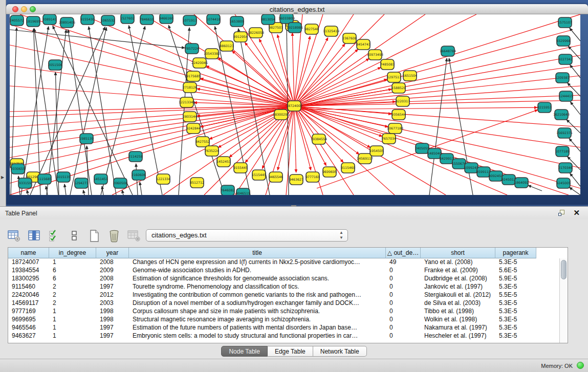 The image size is (588, 372). I want to click on table-row: 1872400712008Changes of HCN gene express…, so click(284, 262).